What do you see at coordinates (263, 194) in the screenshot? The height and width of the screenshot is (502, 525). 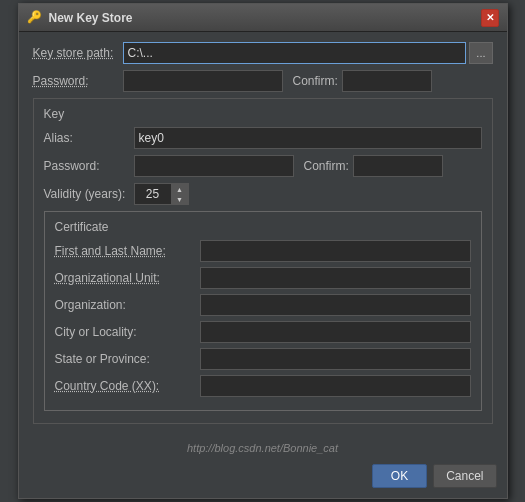 I see `validity-row: Validity (years): ▲ ▼` at bounding box center [263, 194].